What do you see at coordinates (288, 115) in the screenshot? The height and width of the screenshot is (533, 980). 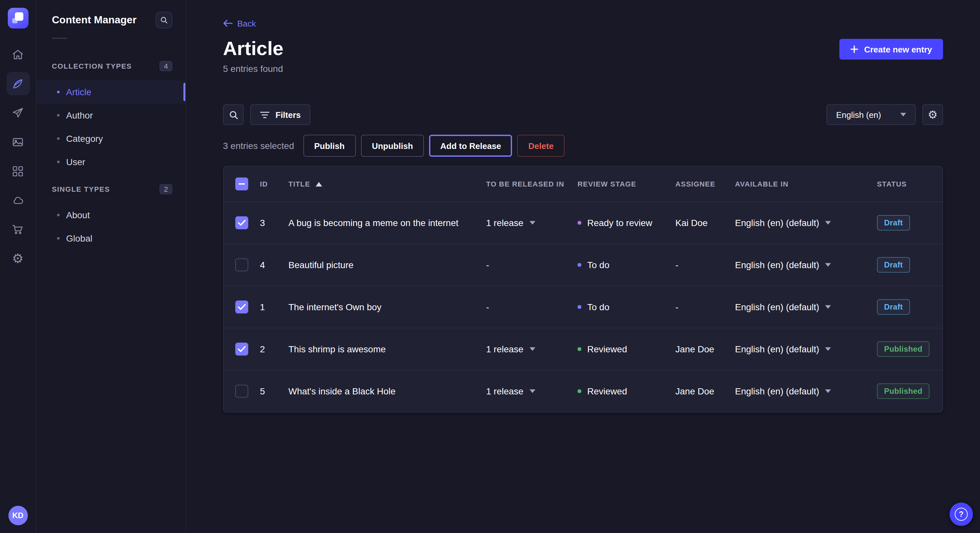 I see `filters-label: Filters` at bounding box center [288, 115].